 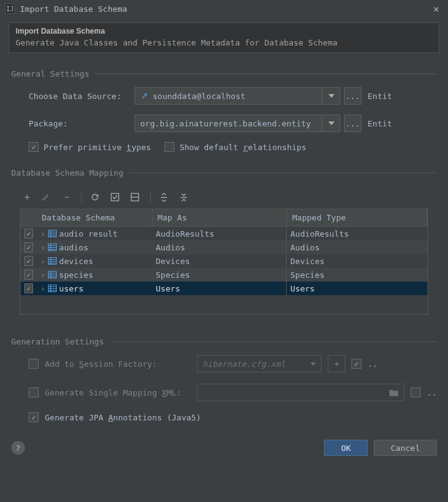 I want to click on collapse-all-button, so click(x=185, y=197).